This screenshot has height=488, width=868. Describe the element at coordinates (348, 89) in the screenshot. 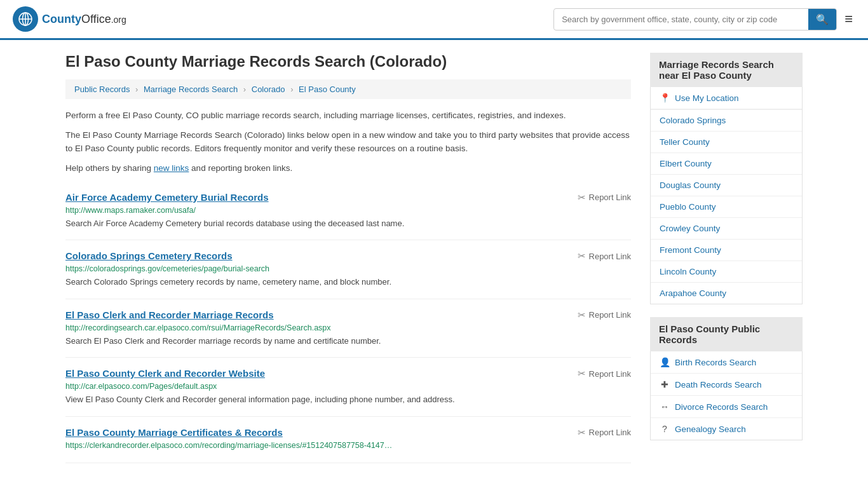

I see `breadcrumb: Public Records › Marriage Records Search…` at that location.